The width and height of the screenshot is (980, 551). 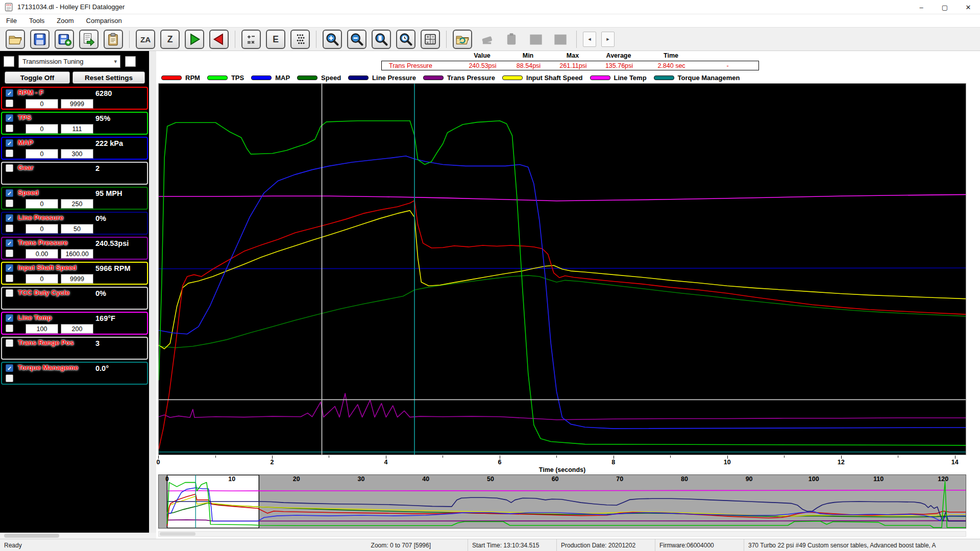 I want to click on maximize-button: ▢, so click(x=945, y=7).